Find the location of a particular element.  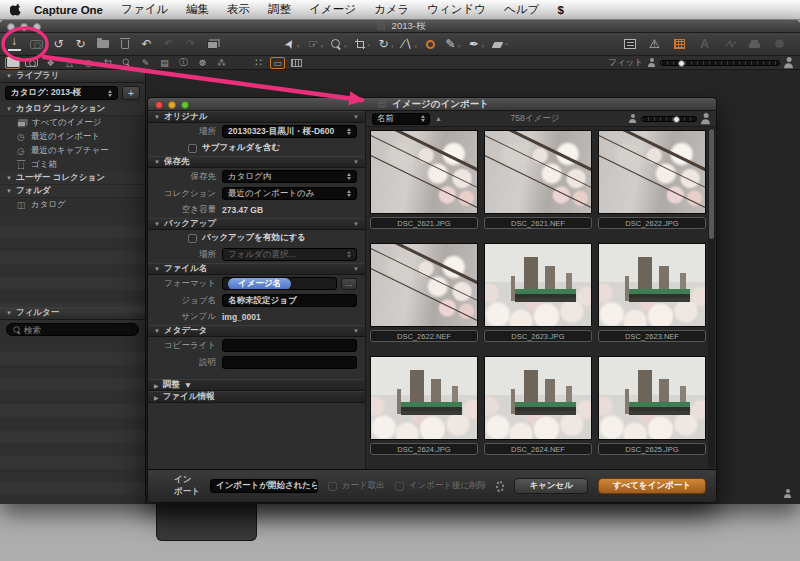

annotations-icon: A is located at coordinates (704, 44).